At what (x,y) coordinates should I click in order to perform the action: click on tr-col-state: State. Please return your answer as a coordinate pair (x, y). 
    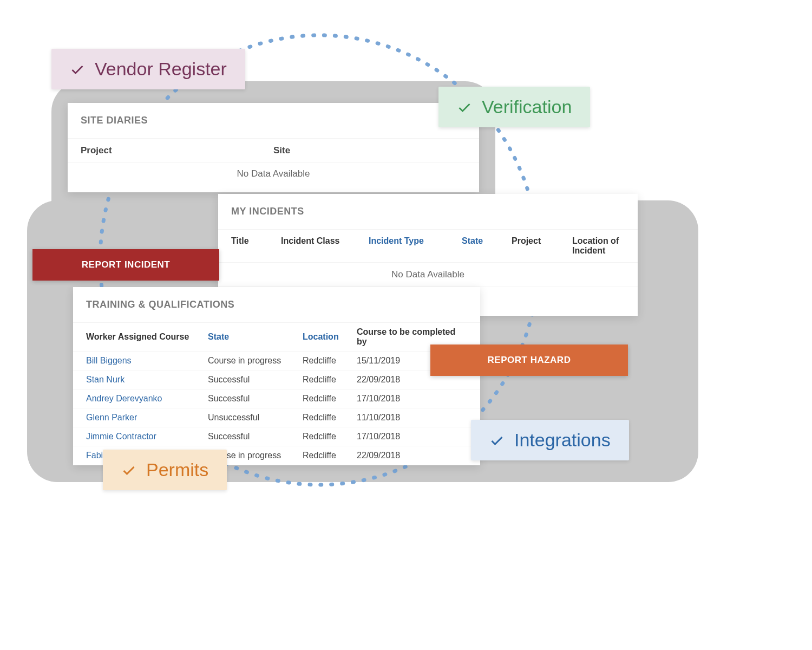
    Looking at the image, I should click on (256, 337).